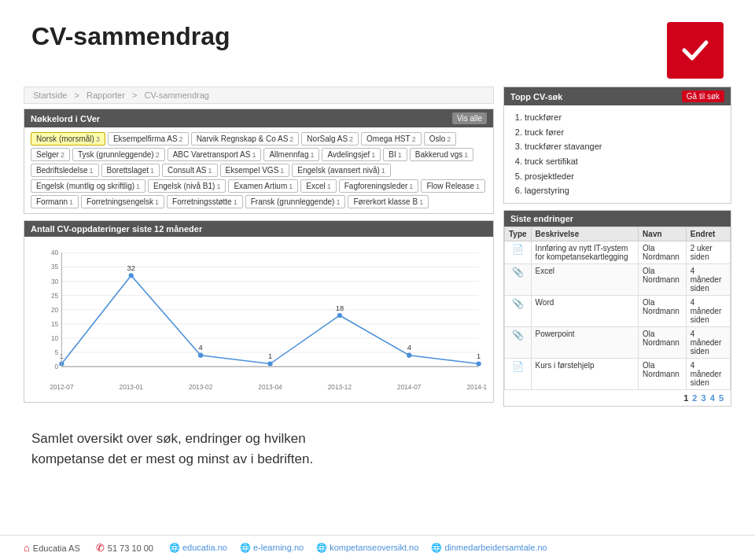 The image size is (755, 560). What do you see at coordinates (617, 308) in the screenshot?
I see `changes-section: Siste endringer TypeBeskrivelseNavnEndre…` at bounding box center [617, 308].